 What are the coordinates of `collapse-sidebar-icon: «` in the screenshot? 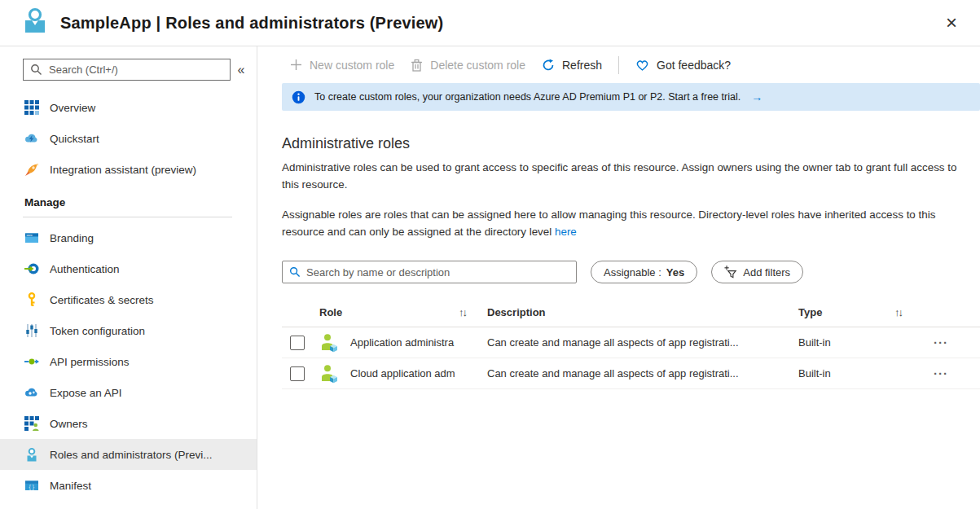 It's located at (241, 70).